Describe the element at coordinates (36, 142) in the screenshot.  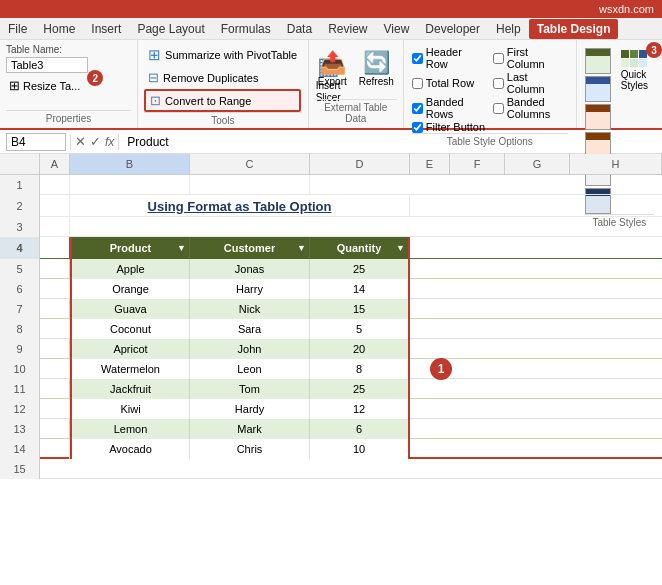
I see `cell-reference-input` at that location.